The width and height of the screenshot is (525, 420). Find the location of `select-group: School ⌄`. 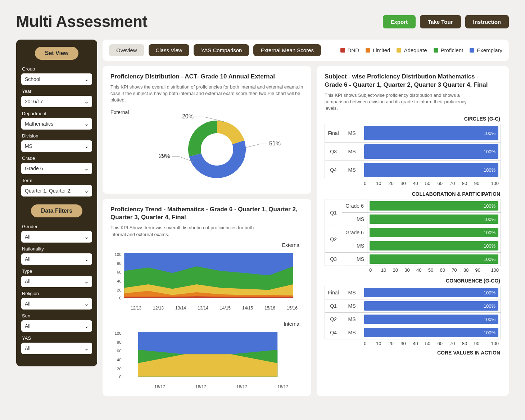

select-group: School ⌄ is located at coordinates (57, 79).